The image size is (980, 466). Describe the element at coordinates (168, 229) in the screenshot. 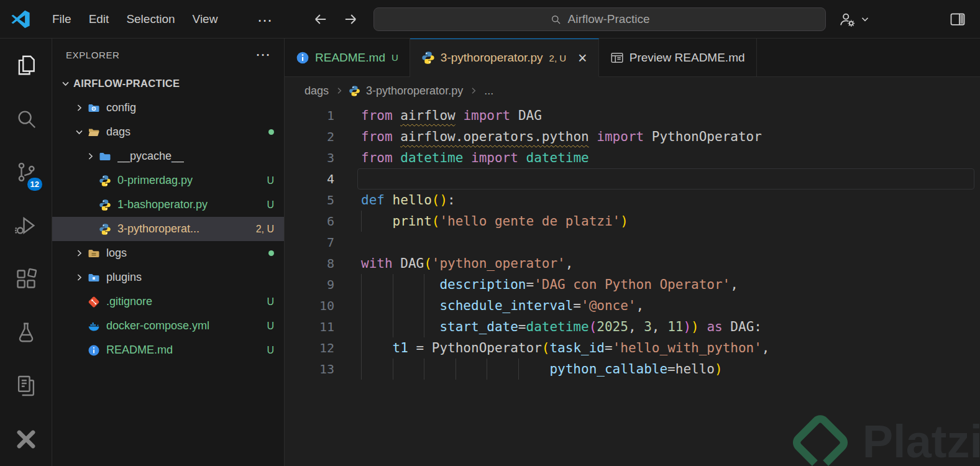

I see `file-tree: configdags__pycache__0-primerdag.pyU1-ba…` at that location.